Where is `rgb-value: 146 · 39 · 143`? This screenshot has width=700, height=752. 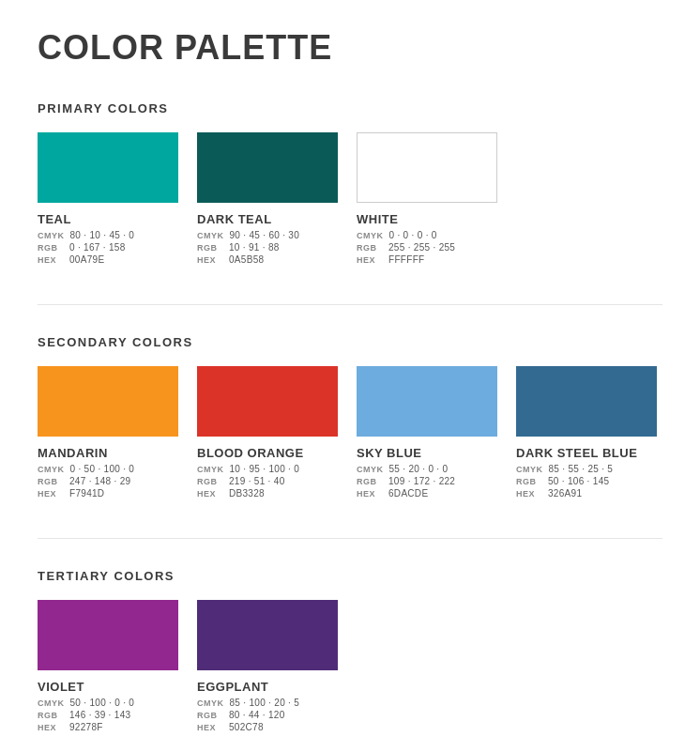
rgb-value: 146 · 39 · 143 is located at coordinates (99, 715).